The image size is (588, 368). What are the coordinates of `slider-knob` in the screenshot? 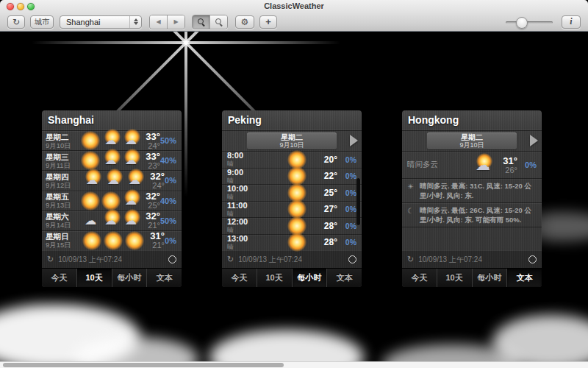 It's located at (522, 23).